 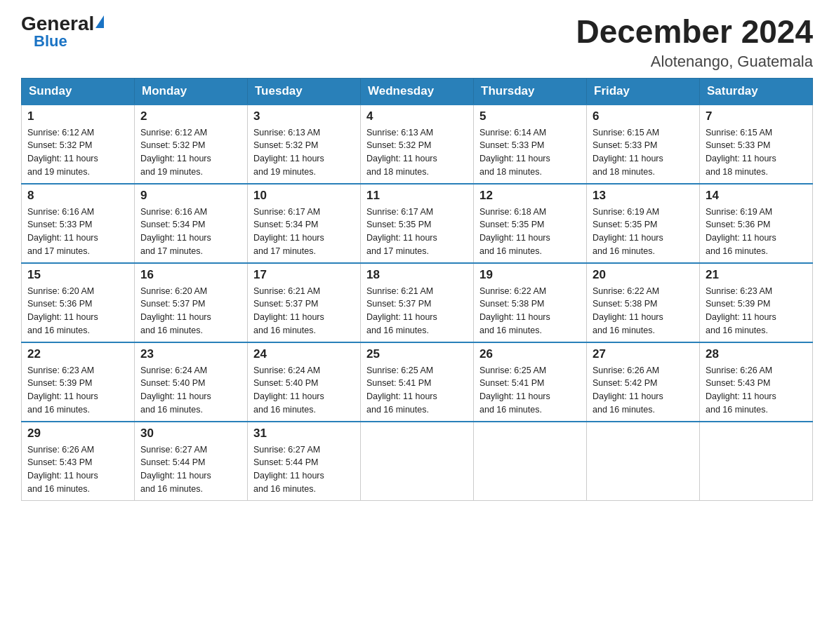 I want to click on day-number: 2, so click(x=191, y=116).